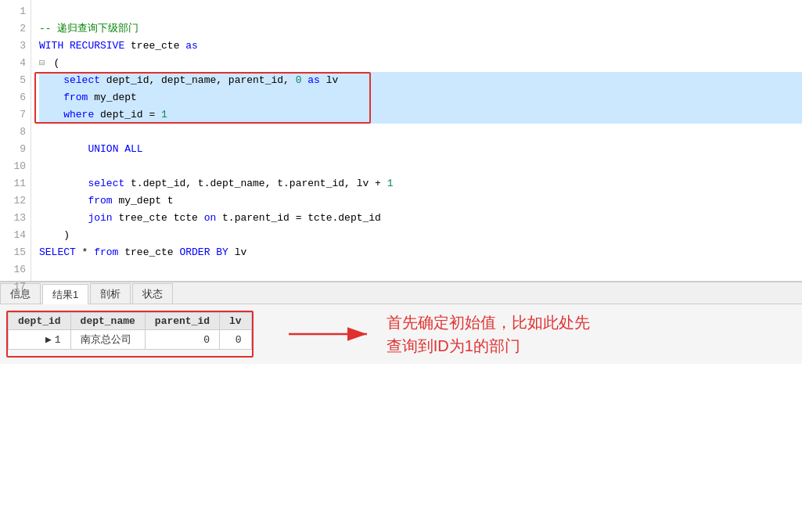 The width and height of the screenshot is (802, 532). I want to click on code-token: where, so click(81, 115).